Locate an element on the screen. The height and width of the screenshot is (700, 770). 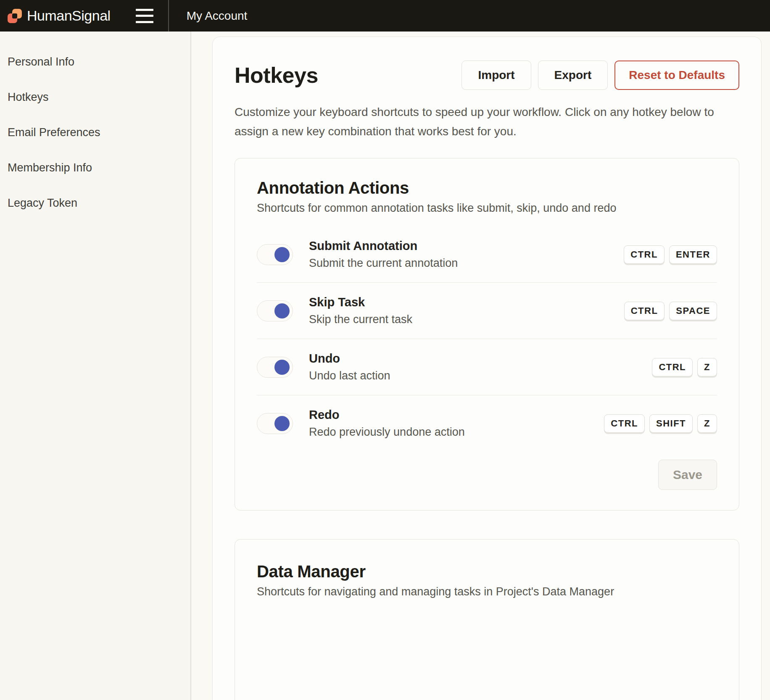
hotkey-key-chip: SHIFT is located at coordinates (671, 424).